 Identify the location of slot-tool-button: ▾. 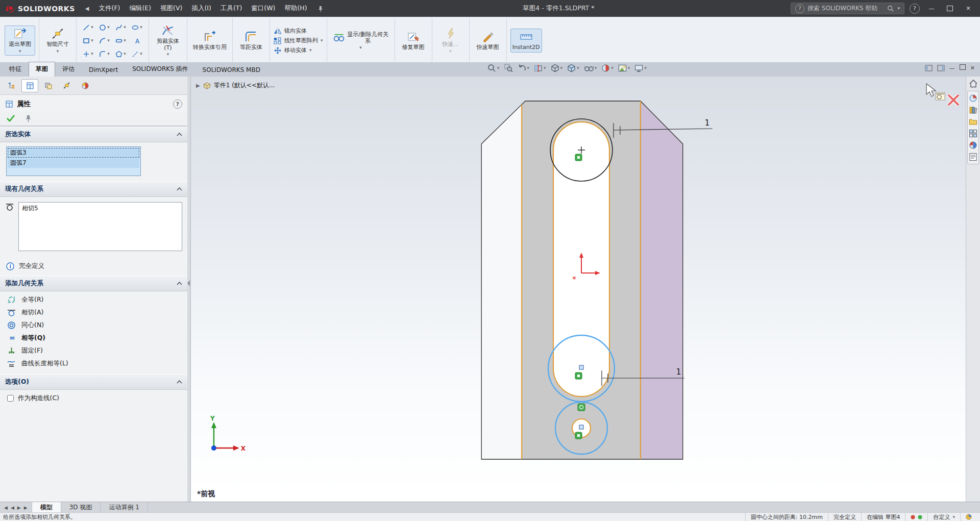
(120, 41).